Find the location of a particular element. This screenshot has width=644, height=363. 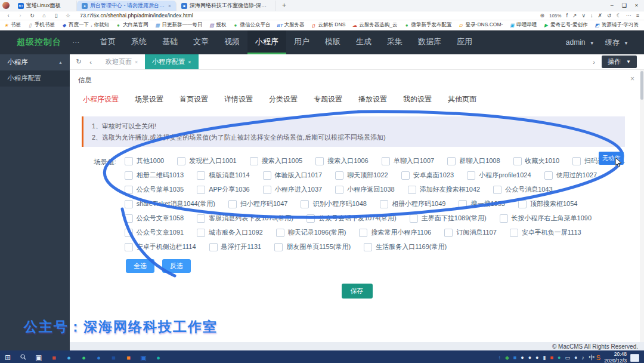

scene-option: 朋友圈单页1155(常用) is located at coordinates (312, 247).